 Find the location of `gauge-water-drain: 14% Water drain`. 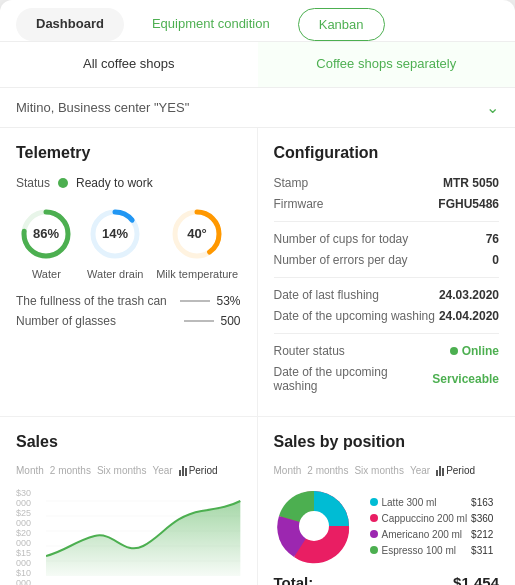

gauge-water-drain: 14% Water drain is located at coordinates (115, 243).